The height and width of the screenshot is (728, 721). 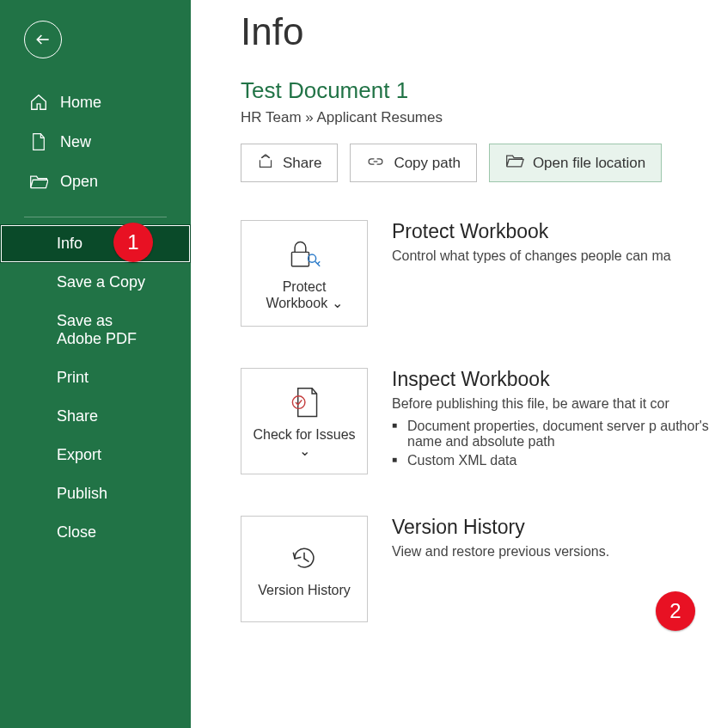 What do you see at coordinates (302, 163) in the screenshot?
I see `share-label: Share` at bounding box center [302, 163].